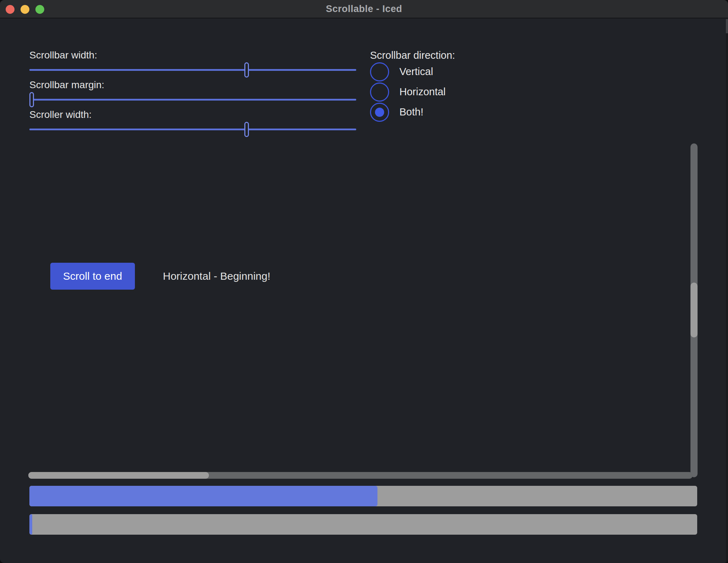  What do you see at coordinates (413, 55) in the screenshot?
I see `radio-group-label: Scrollbar direction:` at bounding box center [413, 55].